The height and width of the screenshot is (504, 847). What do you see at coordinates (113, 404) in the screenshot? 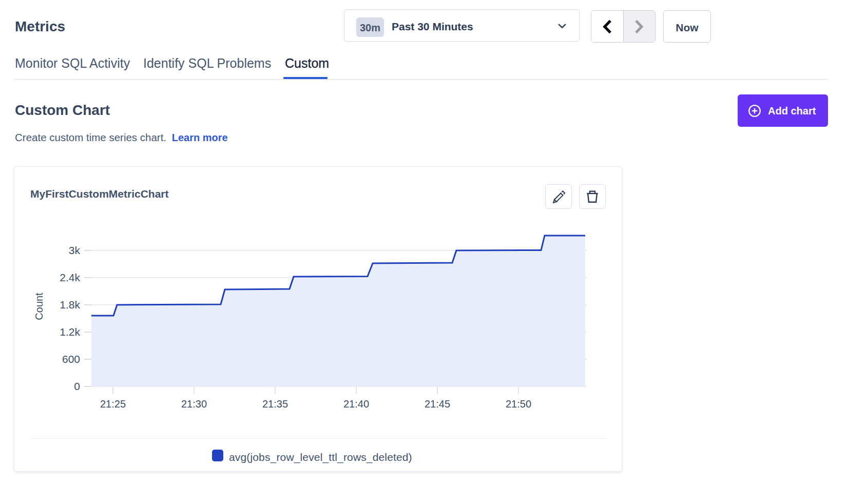
I see `svg-text: 21:25` at bounding box center [113, 404].